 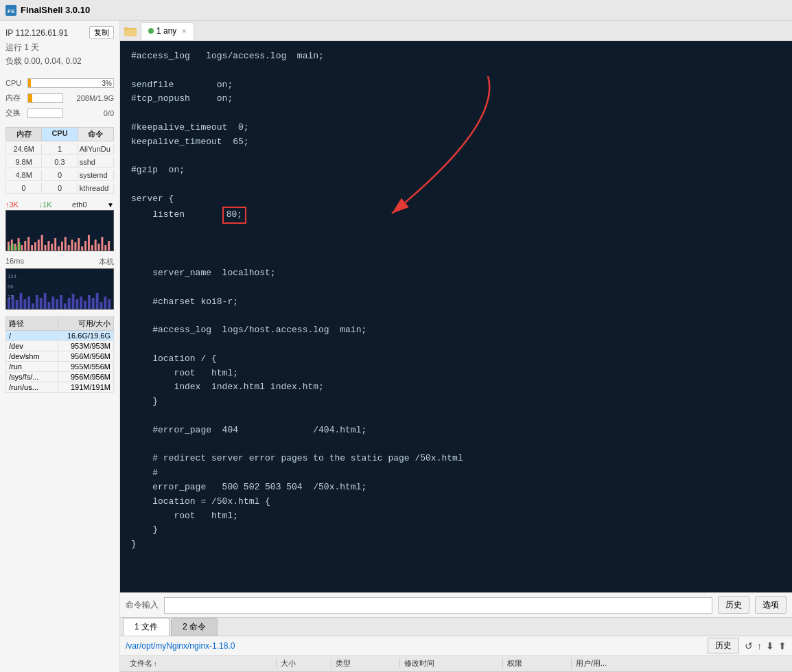 I want to click on fs-row: /run 955M/956M, so click(x=60, y=367).